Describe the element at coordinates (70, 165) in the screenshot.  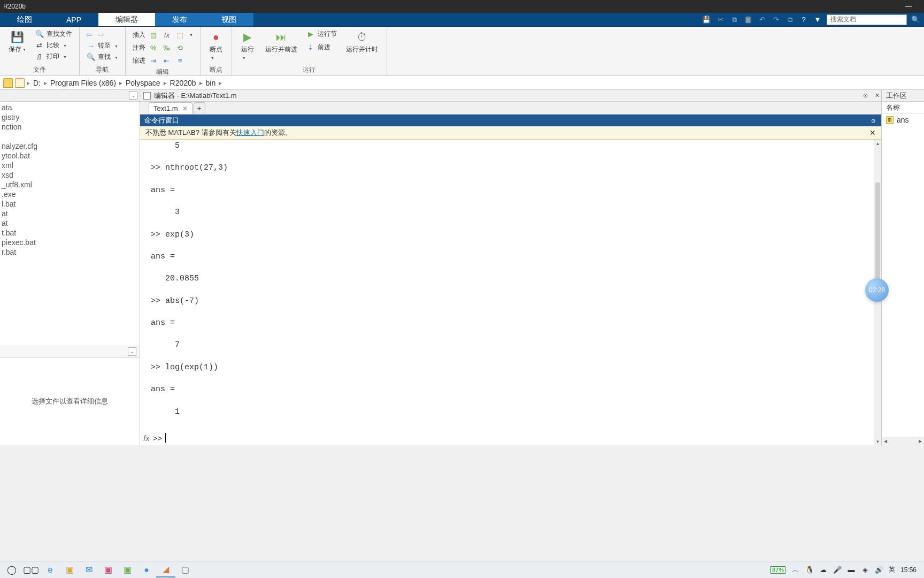
I see `file-item: xml` at that location.